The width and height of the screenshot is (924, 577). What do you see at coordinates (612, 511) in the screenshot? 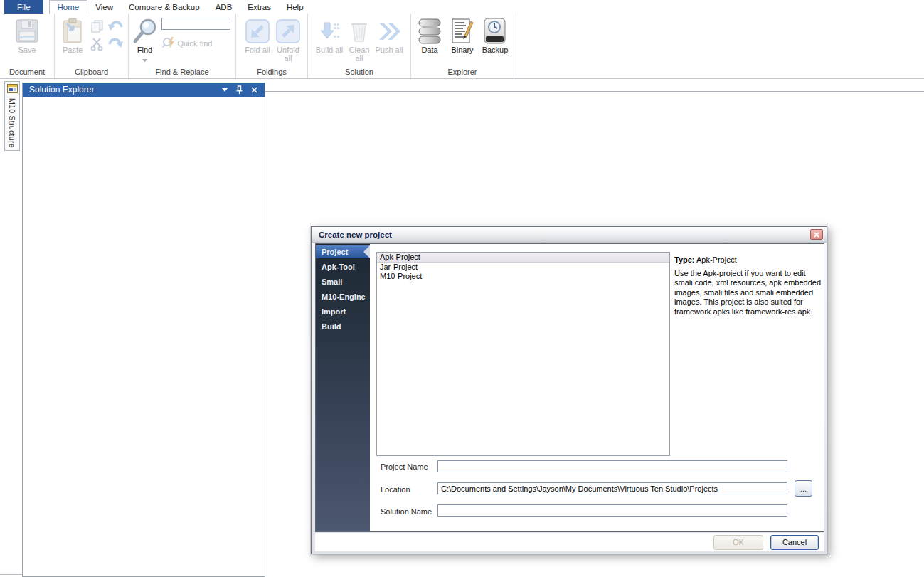
I see `solution-name-input` at bounding box center [612, 511].